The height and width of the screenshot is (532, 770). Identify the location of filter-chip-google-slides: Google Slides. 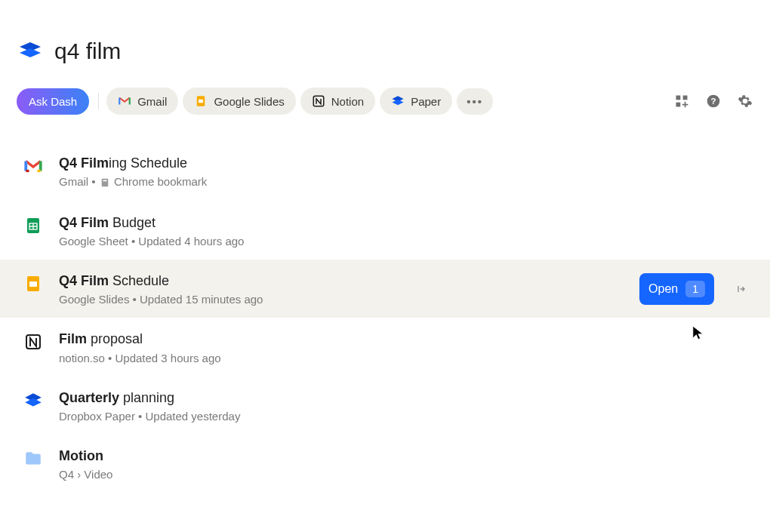
(239, 101).